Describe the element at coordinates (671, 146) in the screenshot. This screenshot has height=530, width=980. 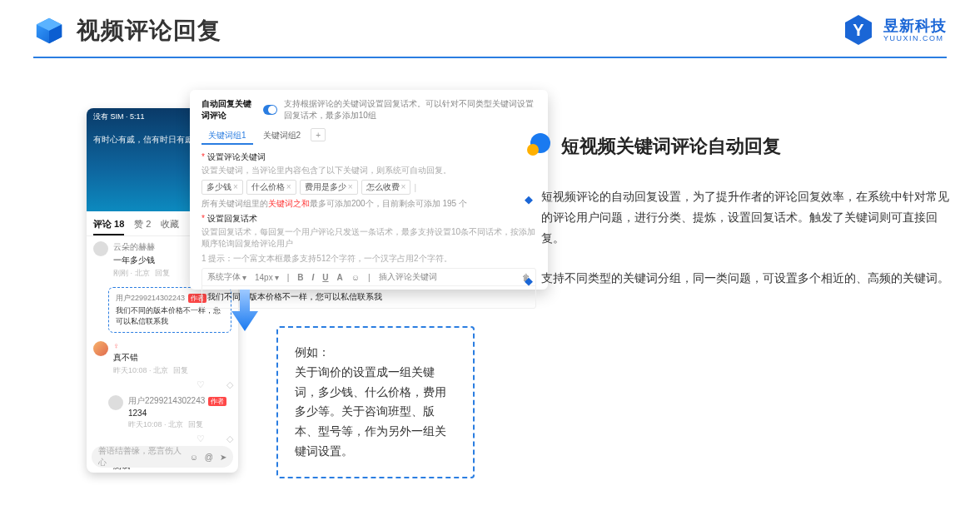
I see `section-title: 短视频关键词评论自动回复` at that location.